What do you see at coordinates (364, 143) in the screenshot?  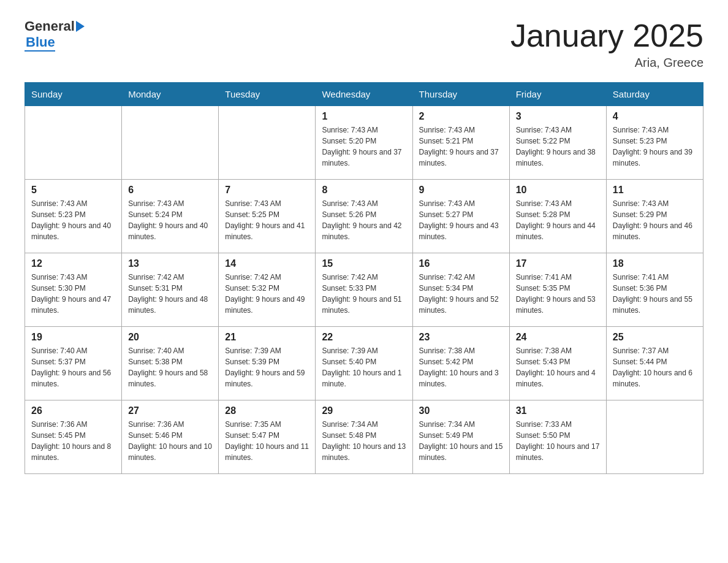 I see `calendar-cell: 1Sunrise: 7:43 AM Sunset: 5:20 PM Daylig…` at bounding box center [364, 143].